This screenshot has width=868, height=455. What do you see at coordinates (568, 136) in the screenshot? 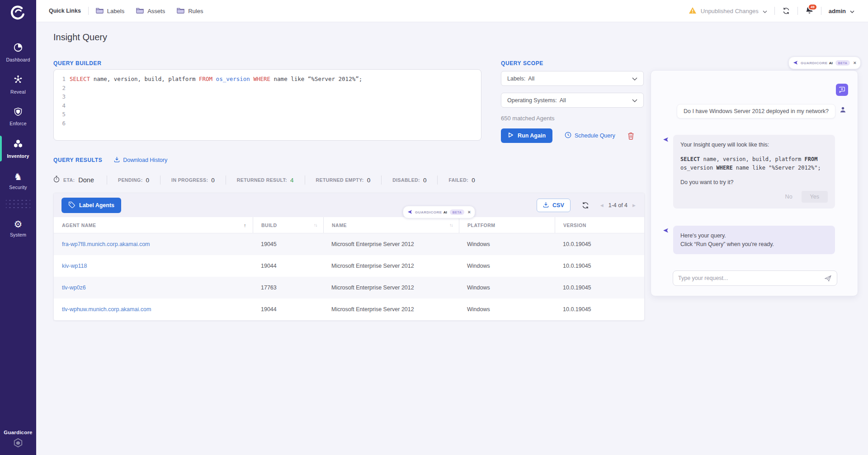
I see `clock-icon` at bounding box center [568, 136].